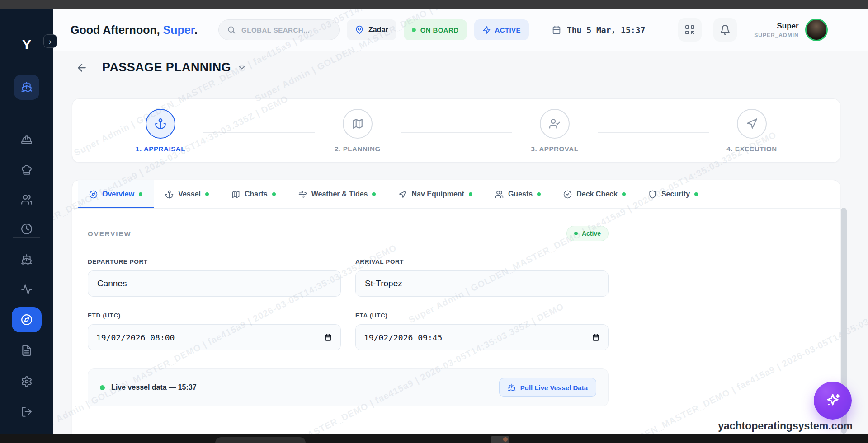  Describe the element at coordinates (435, 30) in the screenshot. I see `onboard-status-chip: ON BOARD` at that location.